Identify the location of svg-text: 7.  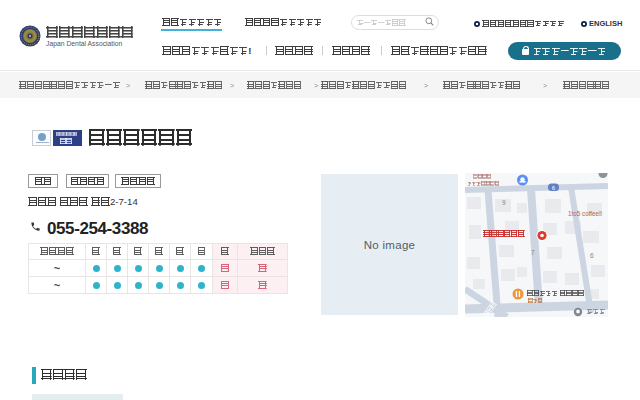
(533, 252).